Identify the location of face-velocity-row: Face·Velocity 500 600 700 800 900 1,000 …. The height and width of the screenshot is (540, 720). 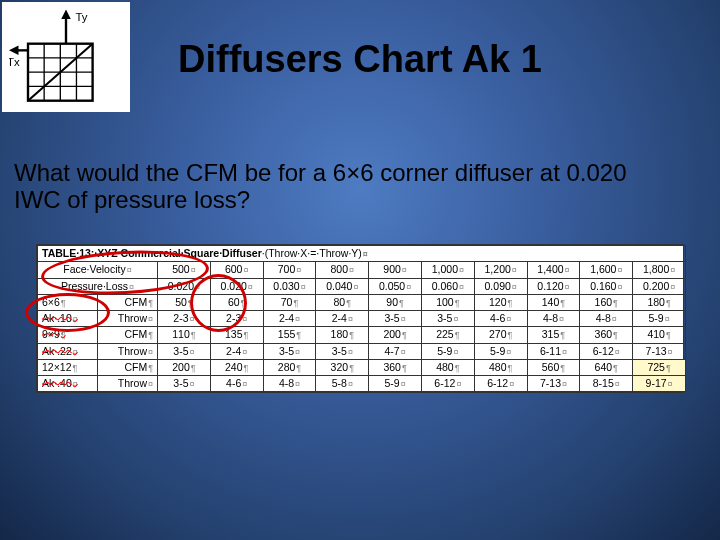
(362, 270).